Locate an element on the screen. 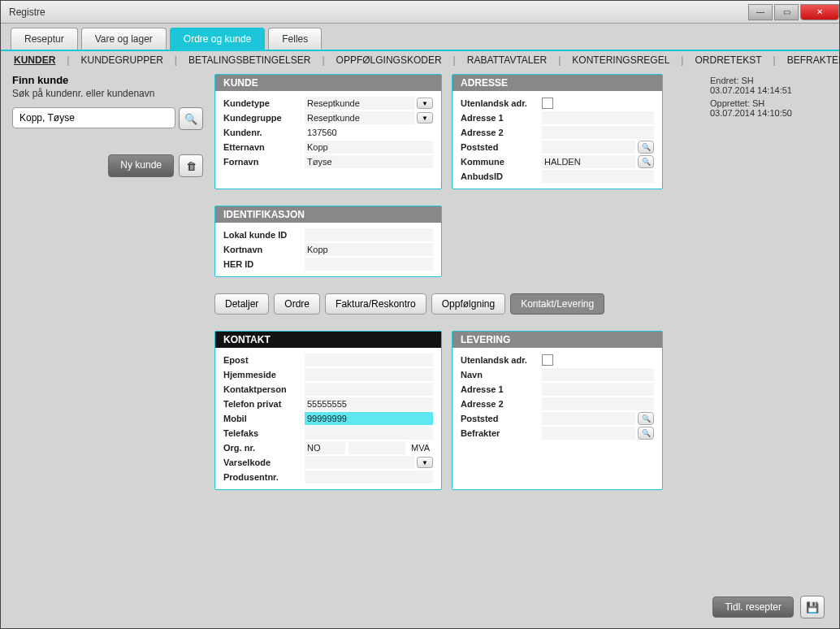  endret-time: 03.07.2014 14:14:51 is located at coordinates (769, 90).